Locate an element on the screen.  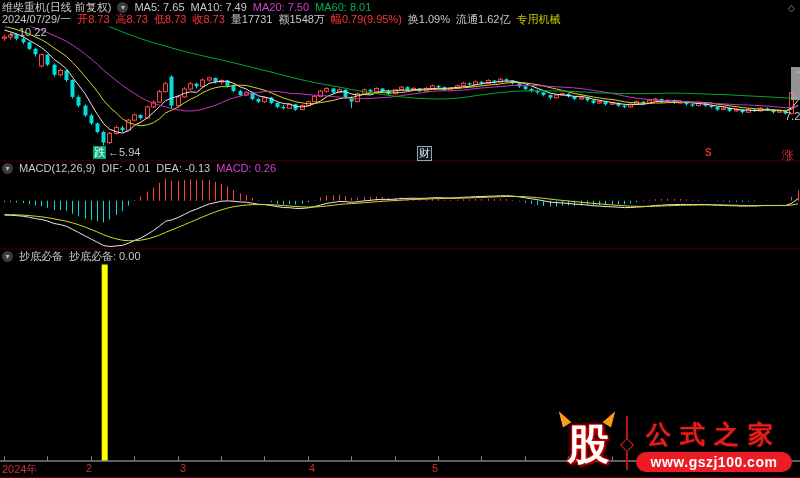
logo-stock-char: 股 is located at coordinates (588, 445).